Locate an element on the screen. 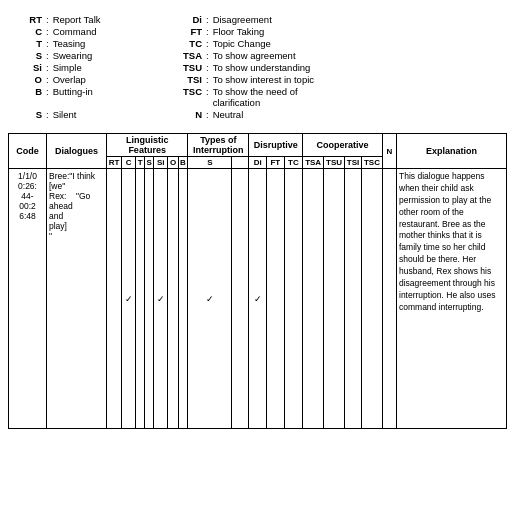  note-key-tsa: TSA is located at coordinates (188, 56).